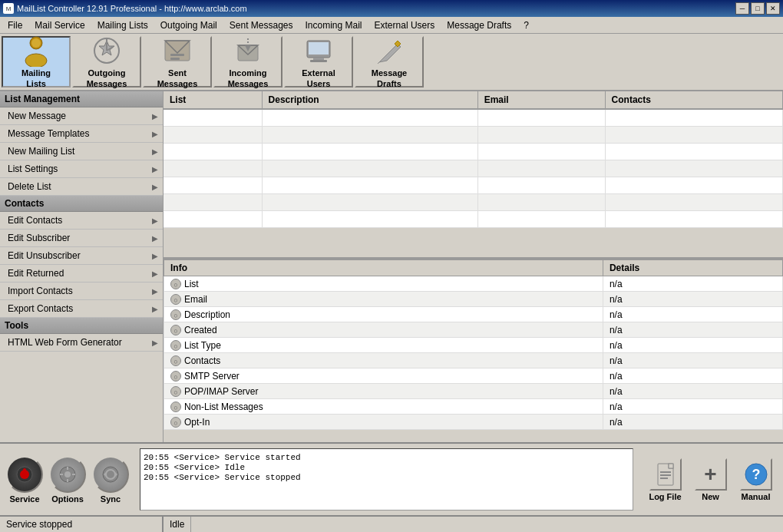 The image size is (783, 532). What do you see at coordinates (527, 25) in the screenshot?
I see `menu-help: ?` at bounding box center [527, 25].